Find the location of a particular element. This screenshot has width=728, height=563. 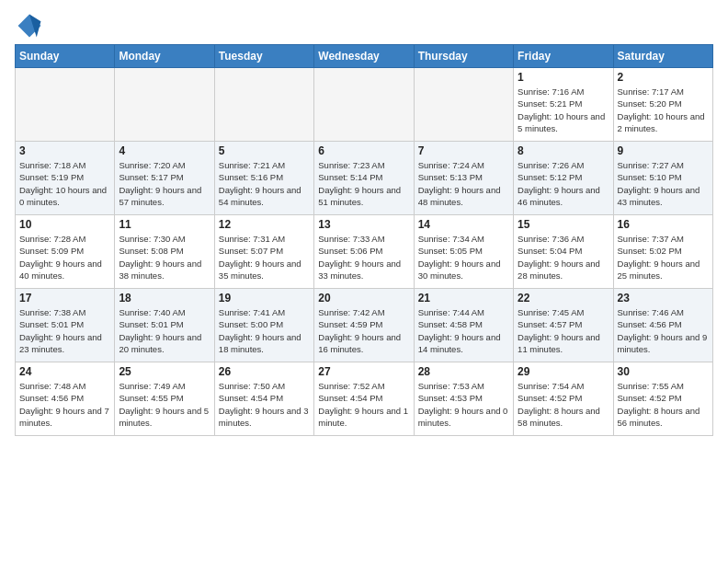

day-cell: 11Sunrise: 7:30 AM Sunset: 5:08 PM Dayli… is located at coordinates (165, 252).